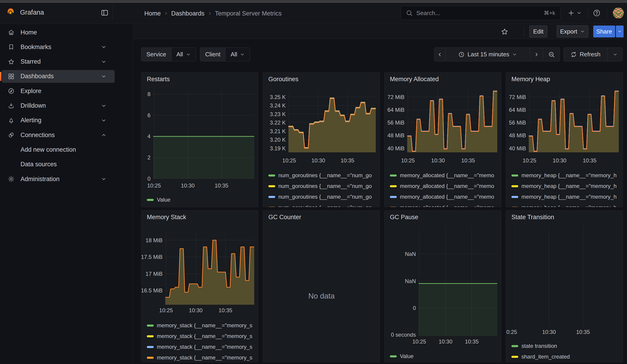 The image size is (627, 364). I want to click on time-back-button, so click(440, 54).